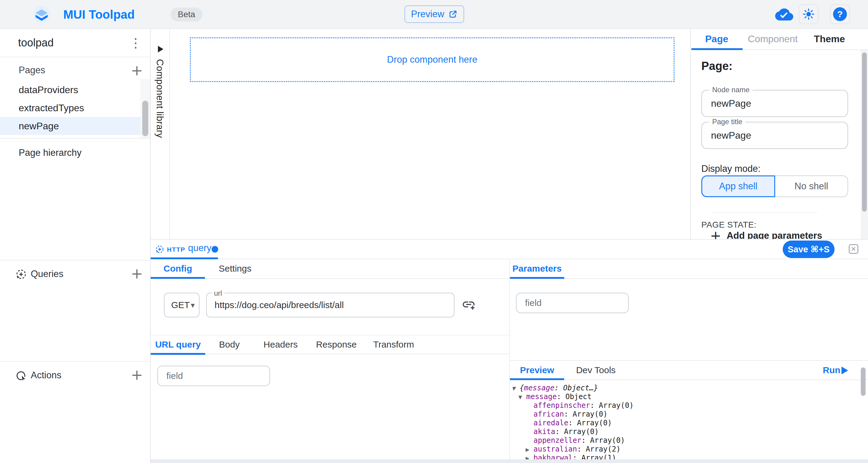 This screenshot has width=868, height=463. I want to click on bind-link-icon, so click(468, 305).